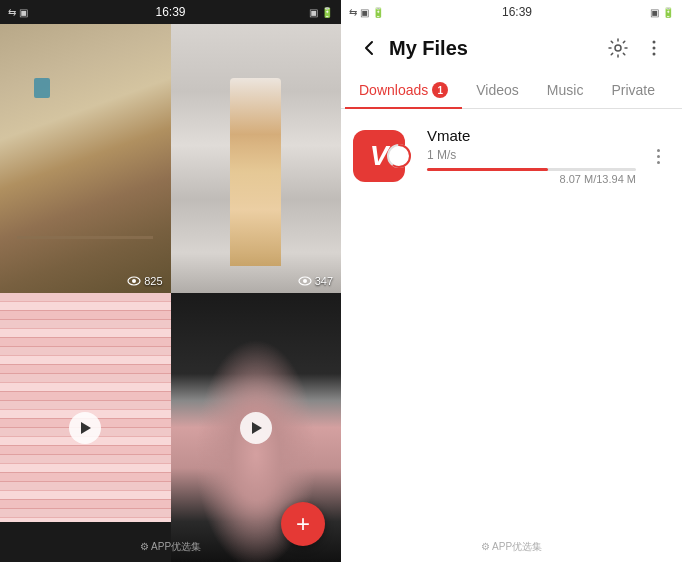  What do you see at coordinates (512, 90) in the screenshot?
I see `tab-bar: Downloads 1 Videos Music Private` at bounding box center [512, 90].